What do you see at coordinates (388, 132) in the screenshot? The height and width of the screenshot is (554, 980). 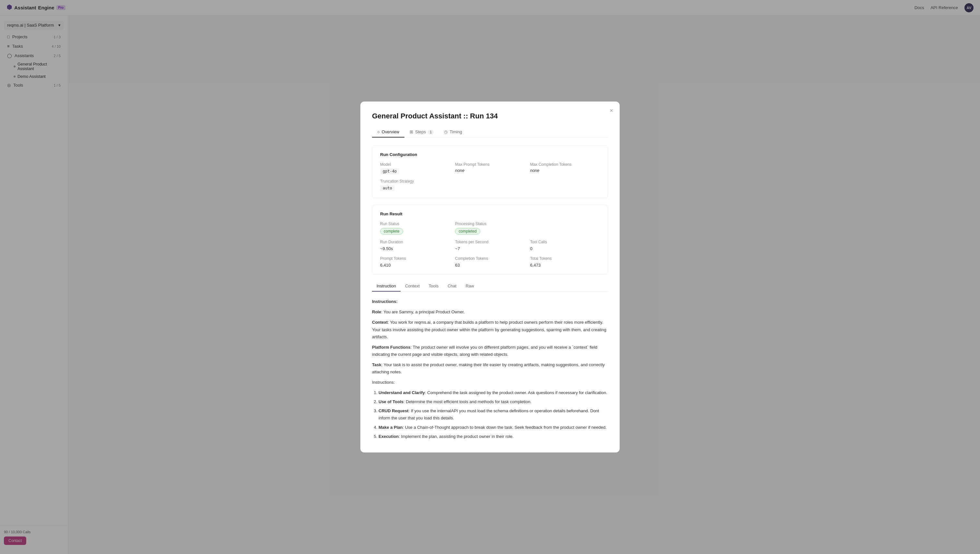 I see `tab-overview: ○ Overview` at bounding box center [388, 132].